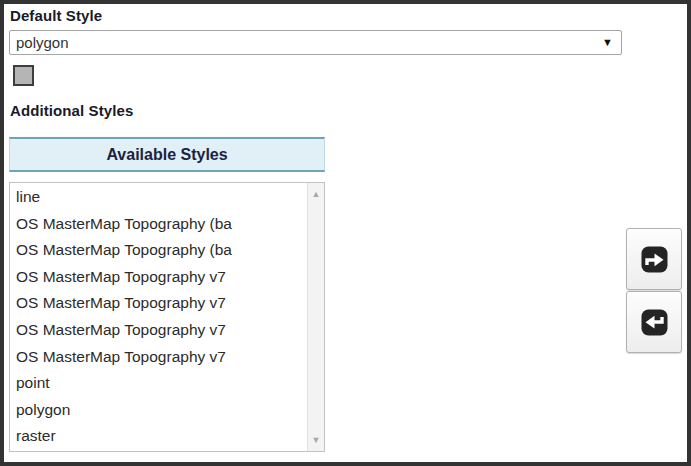 The height and width of the screenshot is (466, 691). Describe the element at coordinates (608, 42) in the screenshot. I see `dropdown-arrow-icon: ▼` at that location.